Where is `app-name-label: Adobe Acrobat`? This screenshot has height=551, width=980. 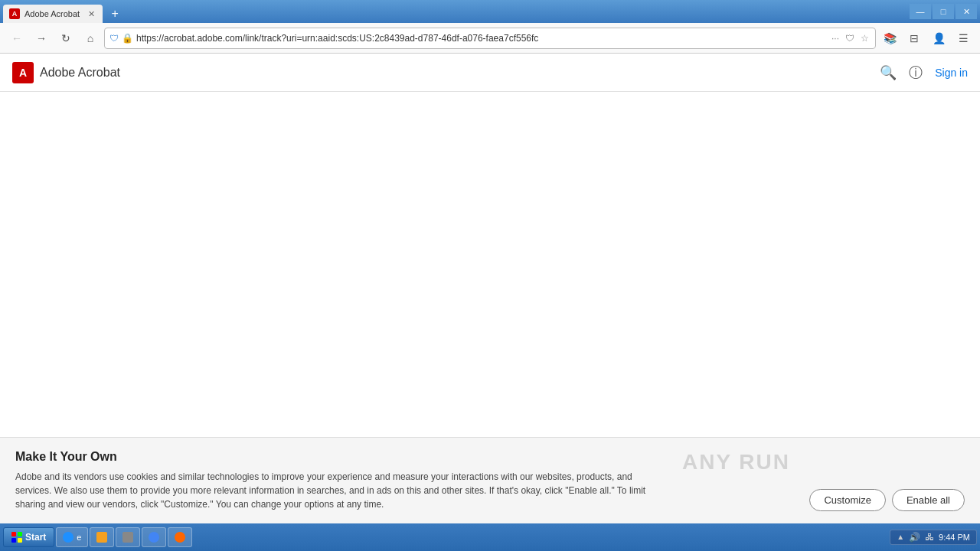
app-name-label: Adobe Acrobat is located at coordinates (80, 73).